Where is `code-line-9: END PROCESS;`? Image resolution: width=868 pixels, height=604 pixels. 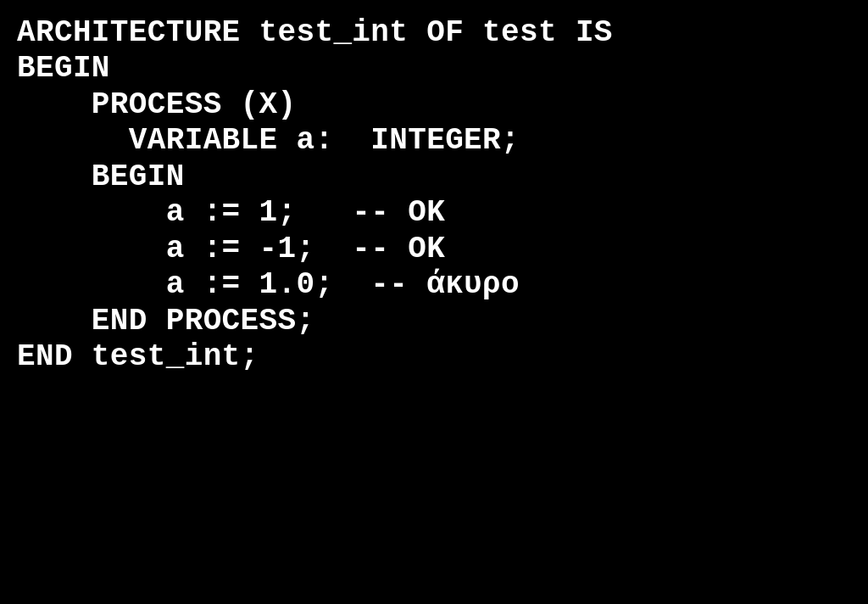 code-line-9: END PROCESS; is located at coordinates (434, 322).